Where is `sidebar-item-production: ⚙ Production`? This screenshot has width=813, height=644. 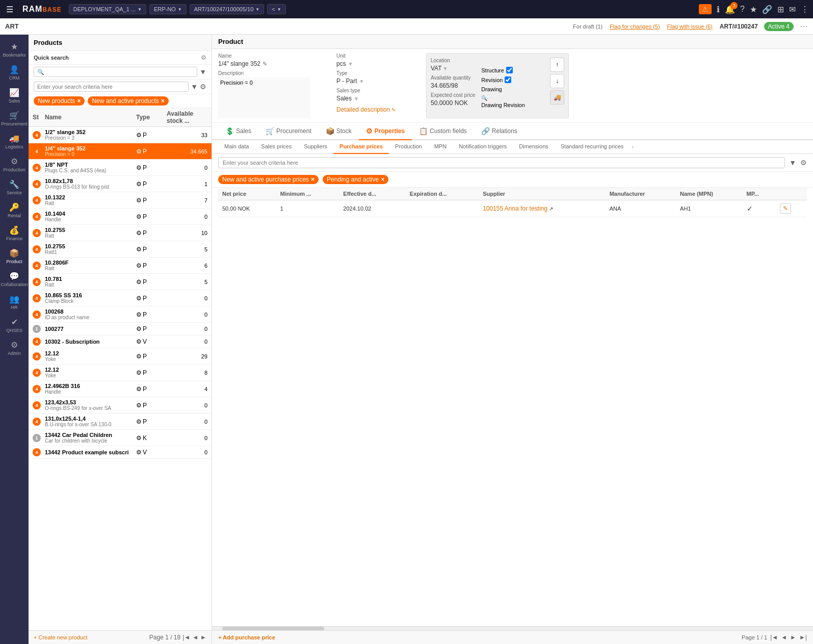 sidebar-item-production: ⚙ Production is located at coordinates (14, 164).